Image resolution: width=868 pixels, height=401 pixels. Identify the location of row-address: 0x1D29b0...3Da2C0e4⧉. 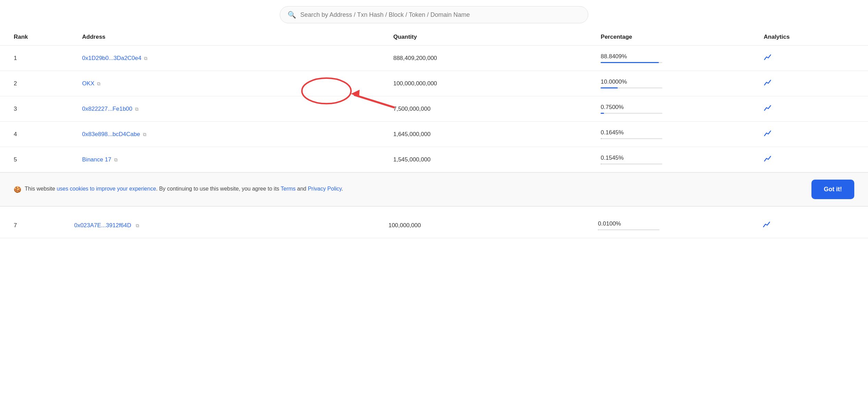
(231, 58).